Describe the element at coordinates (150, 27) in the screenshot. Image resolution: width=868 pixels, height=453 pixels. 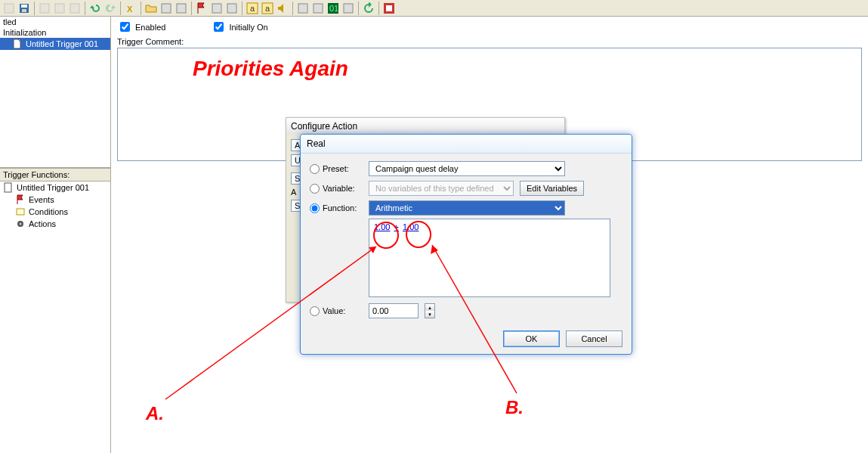
I see `enabled-text: Enabled` at that location.